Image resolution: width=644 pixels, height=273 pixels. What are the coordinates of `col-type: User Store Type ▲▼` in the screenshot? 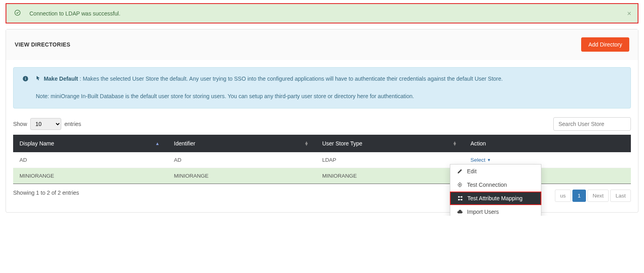 It's located at (390, 143).